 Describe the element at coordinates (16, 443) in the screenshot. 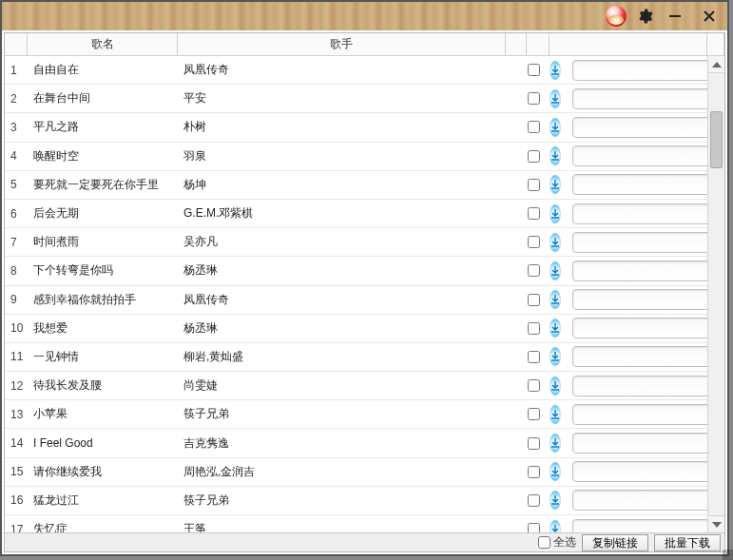

I see `row-index: 14` at that location.